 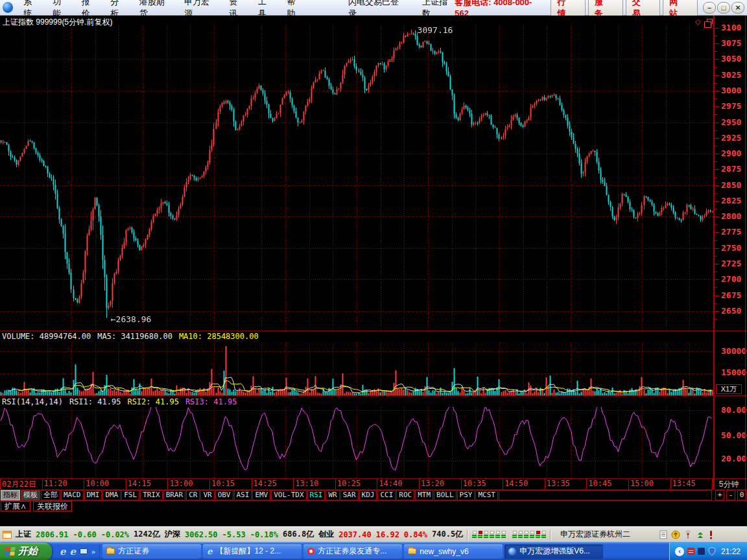 What do you see at coordinates (252, 552) in the screenshot?
I see `taskbar-button: 【新提醒】12 - 2...` at bounding box center [252, 552].